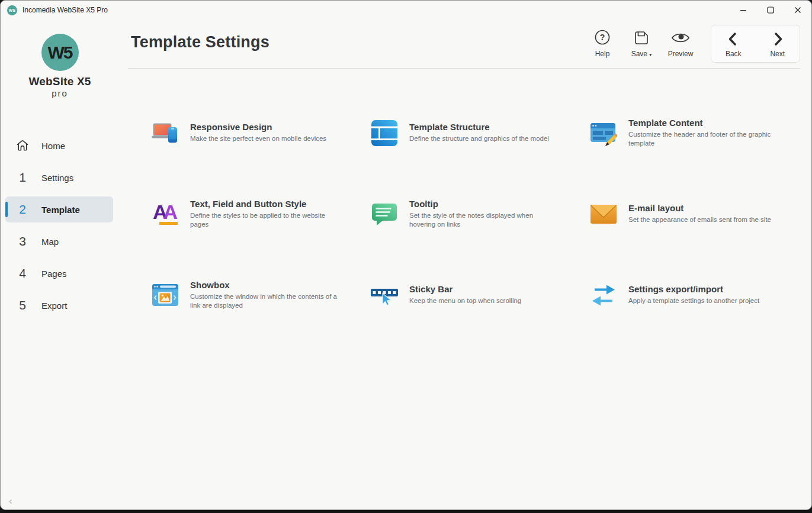 Image resolution: width=812 pixels, height=513 pixels. Describe the element at coordinates (59, 273) in the screenshot. I see `sidebar-item-pages: 4 Pages` at that location.